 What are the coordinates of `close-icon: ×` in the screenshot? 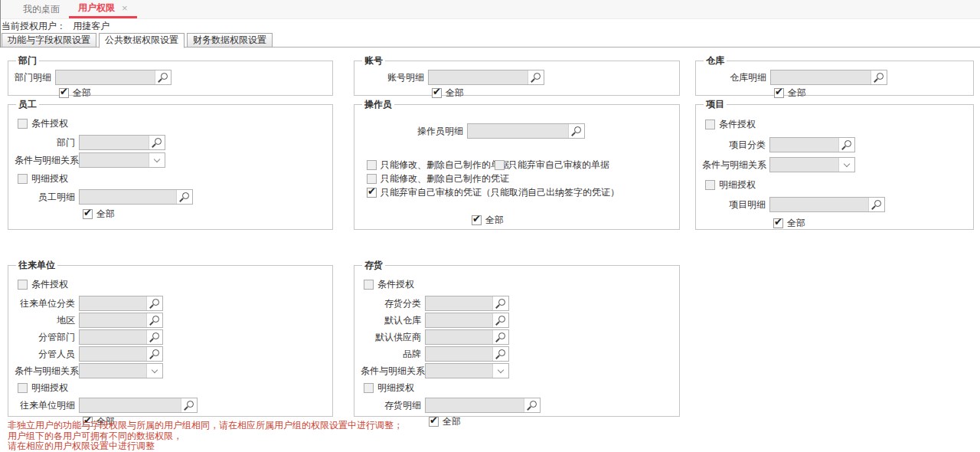 It's located at (125, 8).